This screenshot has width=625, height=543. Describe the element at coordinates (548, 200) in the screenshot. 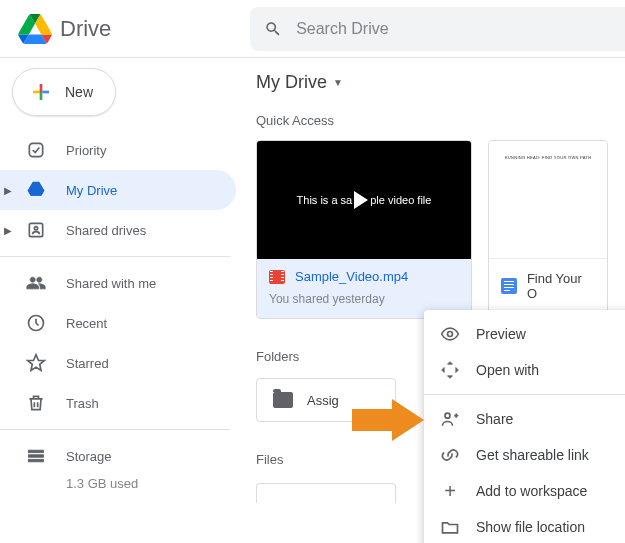

I see `doc-thumbnail: RUNNING HEAD: FIND YOUR OWN PATH` at that location.